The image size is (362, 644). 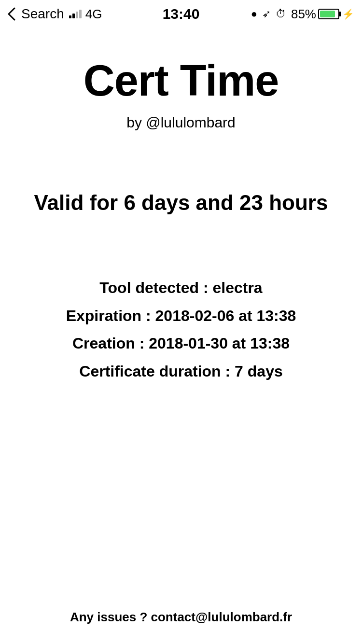 I want to click on battery-container: 85% ⚡, so click(x=322, y=14).